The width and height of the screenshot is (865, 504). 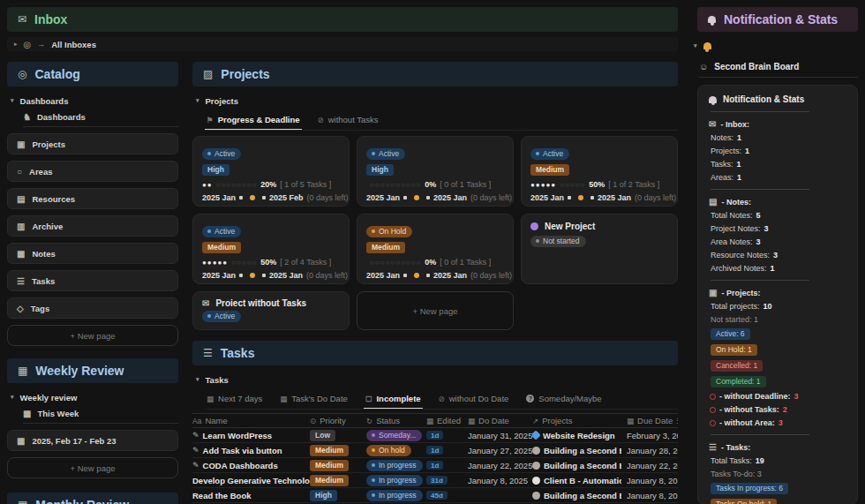 I want to click on header-status: Status, so click(x=388, y=420).